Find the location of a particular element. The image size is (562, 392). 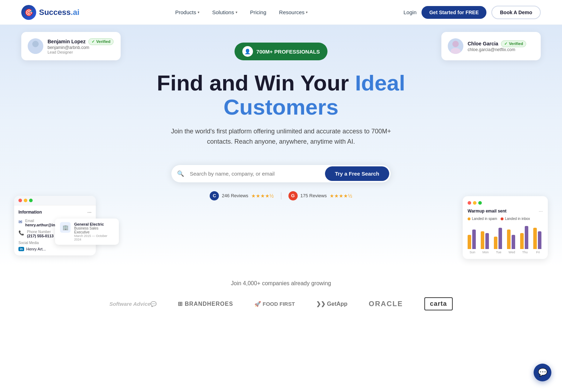

nav-solutions: Solutions ▾ is located at coordinates (225, 12).